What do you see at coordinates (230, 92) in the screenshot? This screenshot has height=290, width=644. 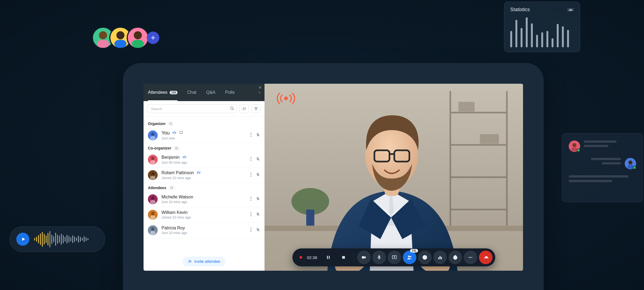 I see `tab-polls: Polls` at bounding box center [230, 92].